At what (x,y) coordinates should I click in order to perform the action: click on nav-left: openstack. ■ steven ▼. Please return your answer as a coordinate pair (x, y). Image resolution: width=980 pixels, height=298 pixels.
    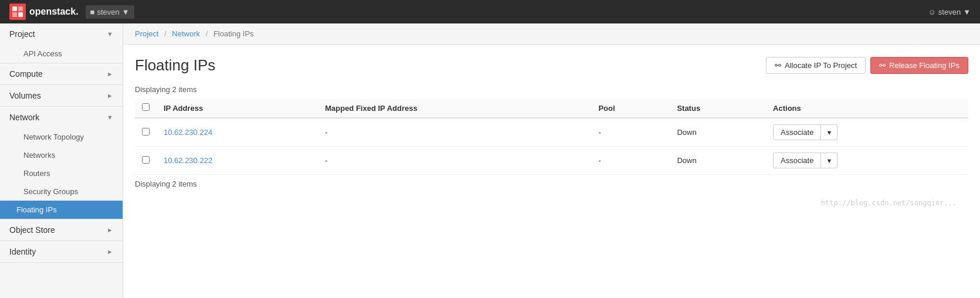
    Looking at the image, I should click on (72, 12).